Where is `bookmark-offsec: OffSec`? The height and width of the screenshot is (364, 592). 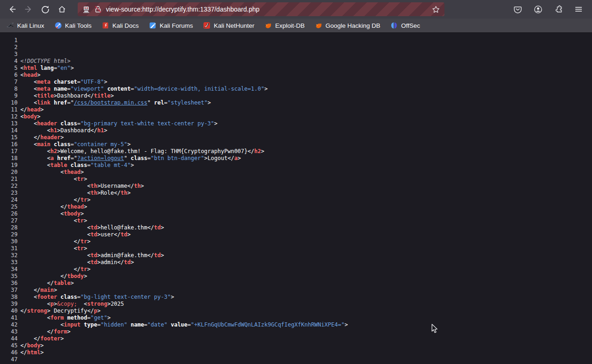 bookmark-offsec: OffSec is located at coordinates (405, 25).